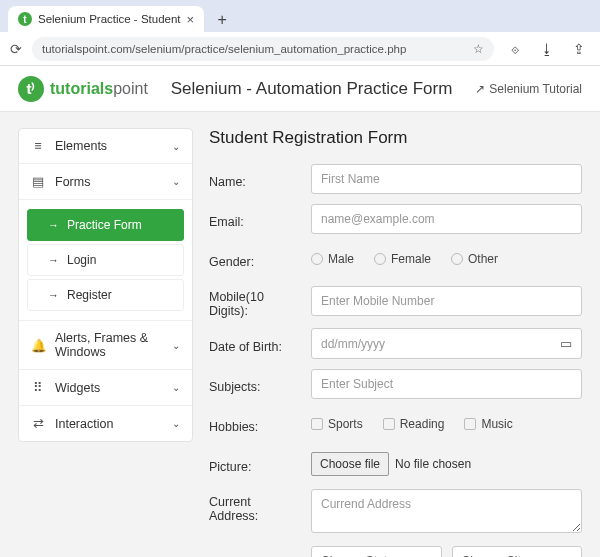 This screenshot has width=600, height=557. Describe the element at coordinates (446, 511) in the screenshot. I see `address-input` at that location.